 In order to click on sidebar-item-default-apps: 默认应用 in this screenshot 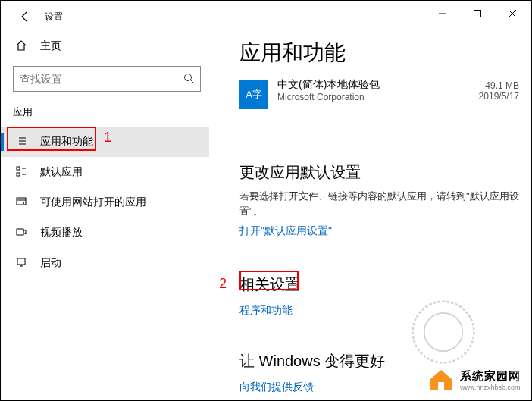, I will do `click(111, 172)`.